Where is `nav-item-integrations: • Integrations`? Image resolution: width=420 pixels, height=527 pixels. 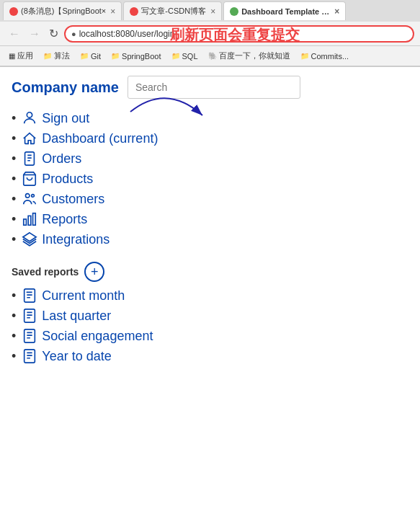 nav-item-integrations: • Integrations is located at coordinates (210, 239).